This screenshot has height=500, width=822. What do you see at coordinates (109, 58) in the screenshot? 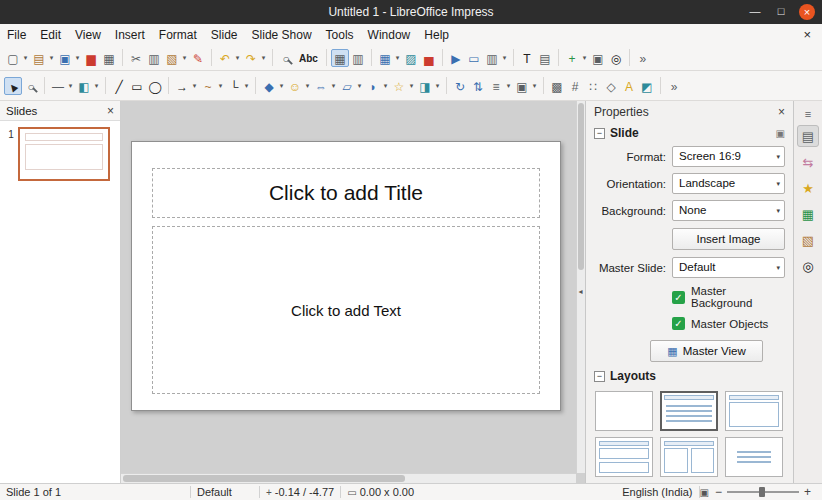
I see `print-icon: ▦` at bounding box center [109, 58].